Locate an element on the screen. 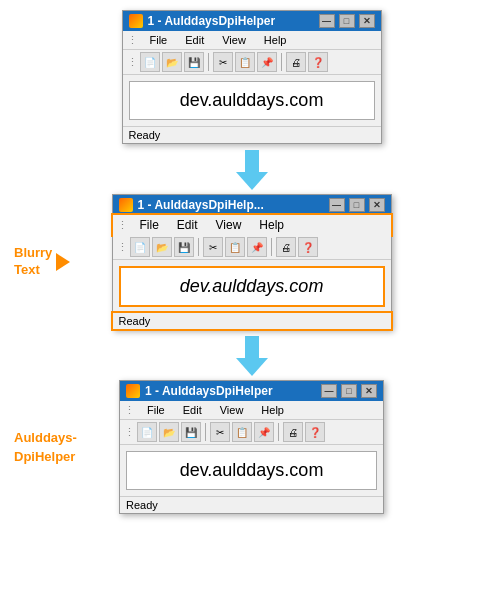  maximize-button-bot: □ is located at coordinates (349, 391).